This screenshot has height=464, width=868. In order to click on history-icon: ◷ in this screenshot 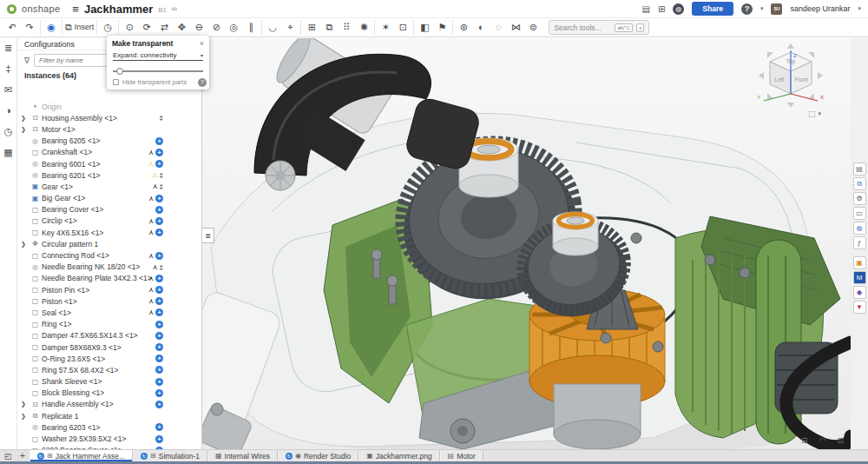, I will do `click(9, 131)`.